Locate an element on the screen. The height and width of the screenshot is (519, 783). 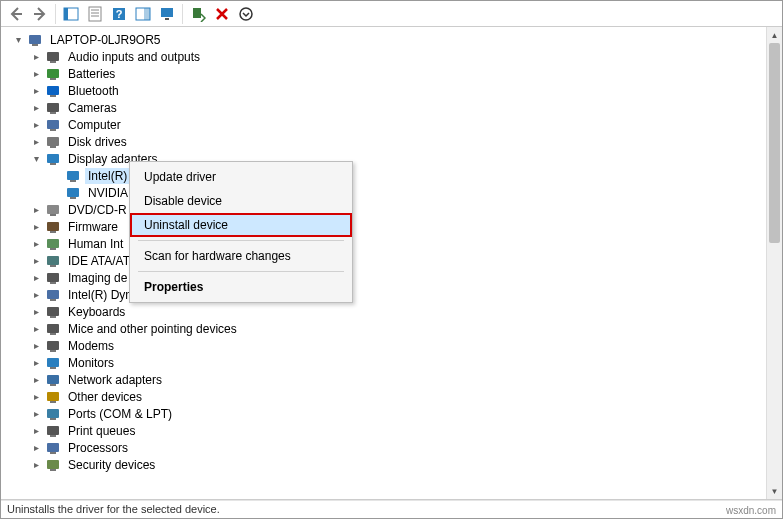
ctx-disable-device: Disable device is located at coordinates (241, 201).